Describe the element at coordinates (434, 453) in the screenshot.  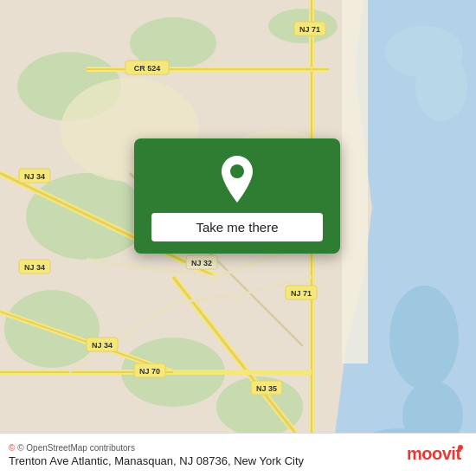
I see `svg-text: moovit` at that location.